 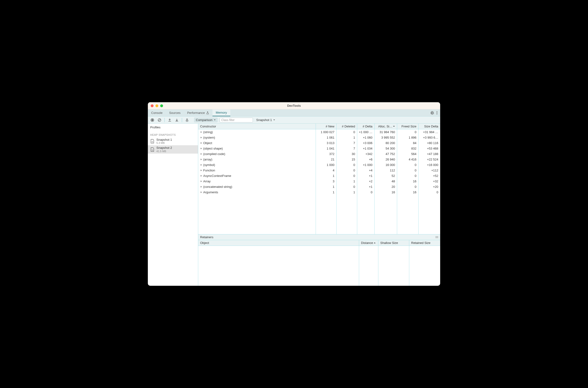 I want to click on table-row: Object 3 013 7 +3 006 80 200 84 +80 116, so click(x=319, y=143).